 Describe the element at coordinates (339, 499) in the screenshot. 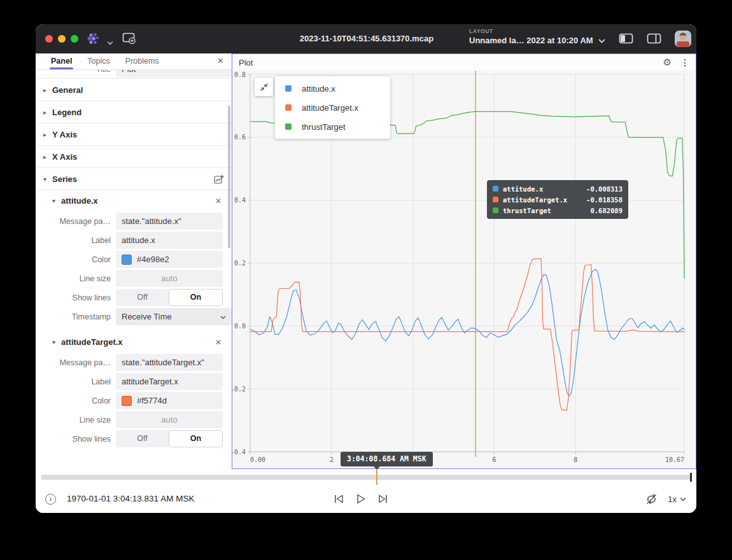

I see `seek-backward-button` at that location.